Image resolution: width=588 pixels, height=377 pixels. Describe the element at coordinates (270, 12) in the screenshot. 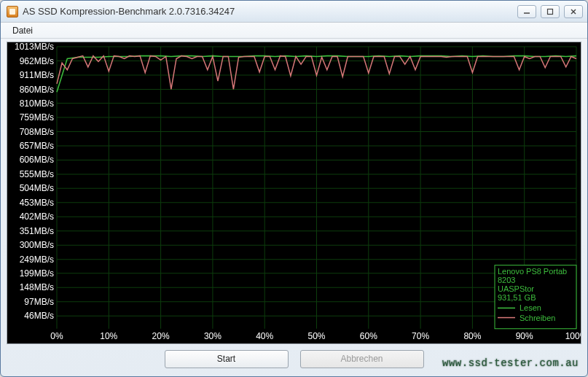

I see `window-title: AS SSD Kompression-Benchmark 2.0.7316.34…` at that location.